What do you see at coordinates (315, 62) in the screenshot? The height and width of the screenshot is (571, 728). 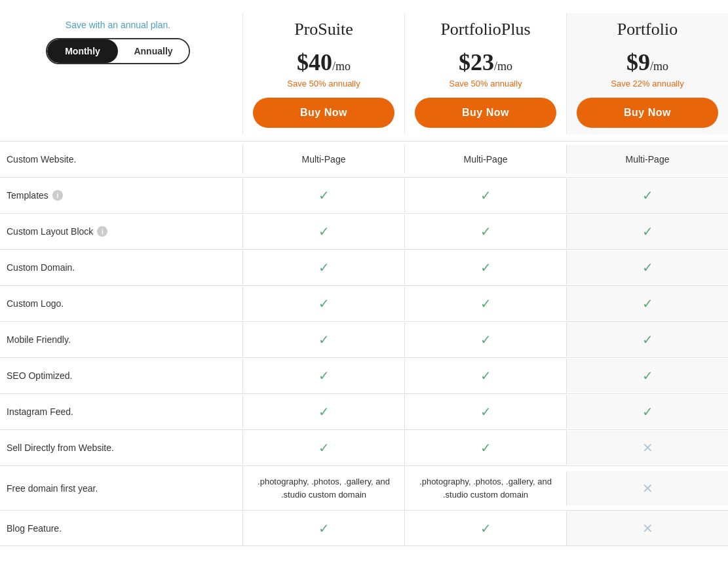 I see `plan-amount-prosuite: $40` at bounding box center [315, 62].